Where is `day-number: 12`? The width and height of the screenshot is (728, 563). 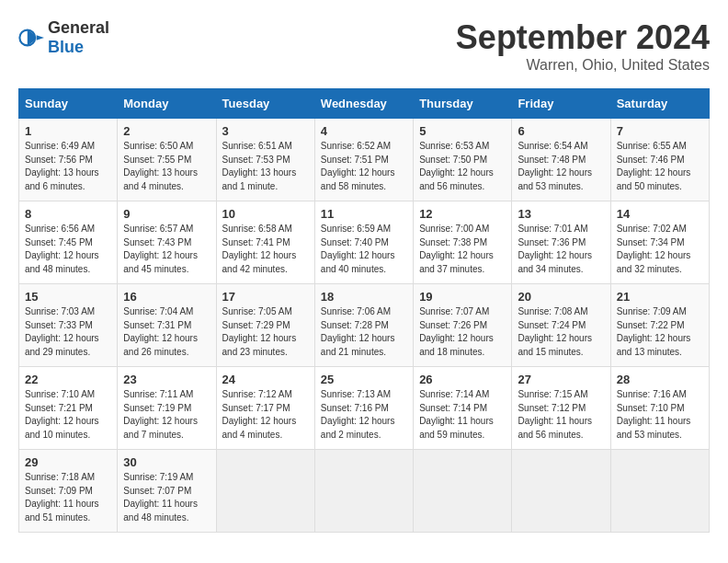 day-number: 12 is located at coordinates (462, 213).